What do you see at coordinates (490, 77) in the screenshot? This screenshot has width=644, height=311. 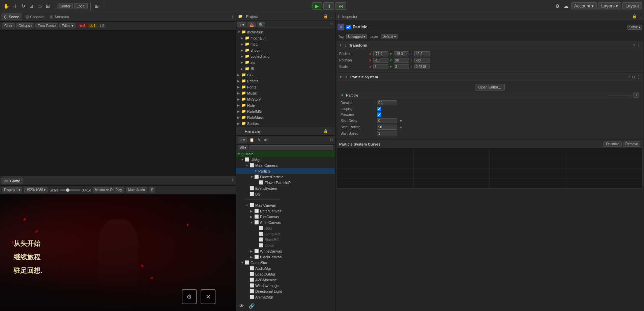 I see `ps-header: ▼ ✦ Particle System ? ⊡ ⋮` at bounding box center [490, 77].